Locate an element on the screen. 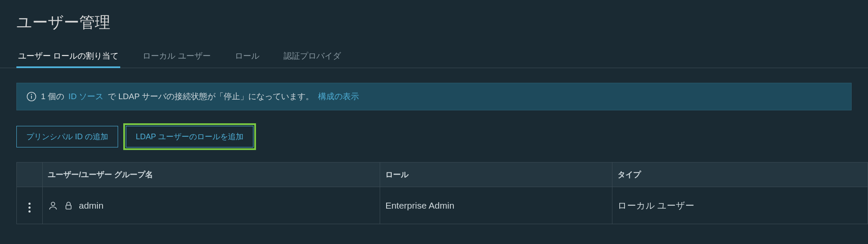 The width and height of the screenshot is (868, 244). tabs: ユーザー ロールの割り当て ローカル ユーザー ロール 認証プロバイダ is located at coordinates (434, 57).